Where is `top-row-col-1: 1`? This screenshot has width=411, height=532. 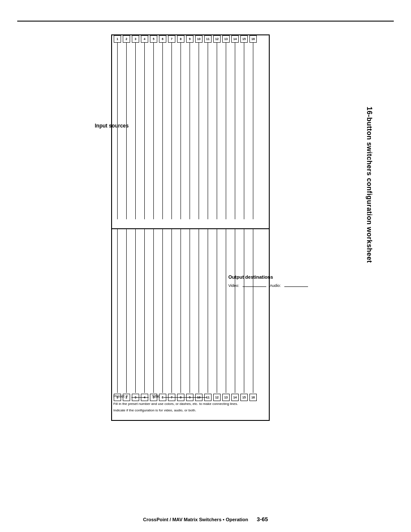 top-row-col-1: 1 is located at coordinates (117, 128).